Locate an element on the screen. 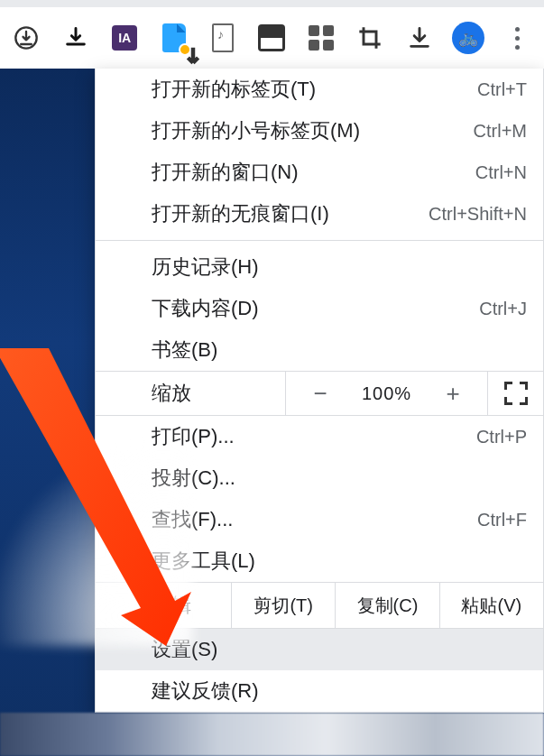 This screenshot has height=756, width=544. menu-item-label: 下载内容(D) is located at coordinates (206, 309).